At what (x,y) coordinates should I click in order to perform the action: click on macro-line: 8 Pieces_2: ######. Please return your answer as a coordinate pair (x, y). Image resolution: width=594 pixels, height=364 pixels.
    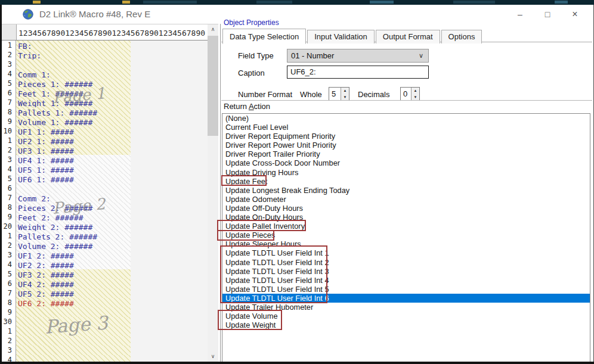
    Looking at the image, I should click on (105, 207).